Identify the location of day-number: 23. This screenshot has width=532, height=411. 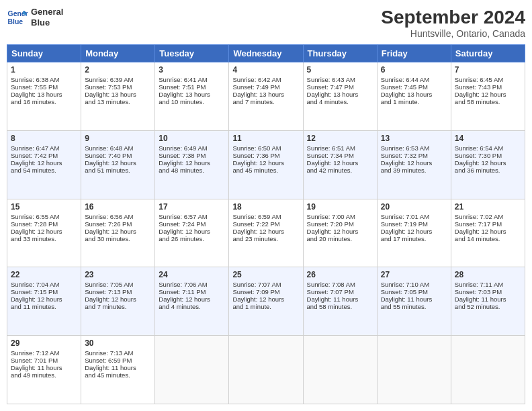
(118, 275).